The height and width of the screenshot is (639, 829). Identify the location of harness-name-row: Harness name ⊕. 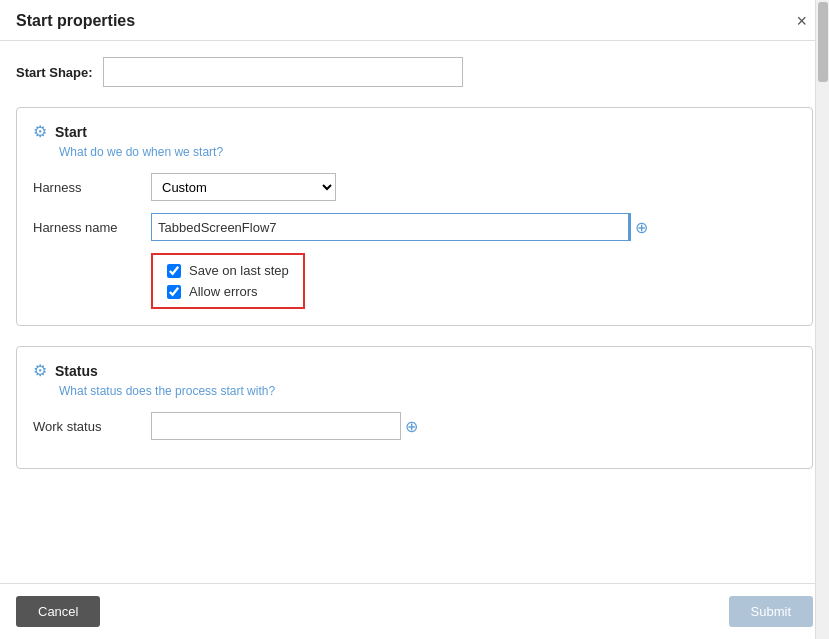
(414, 227).